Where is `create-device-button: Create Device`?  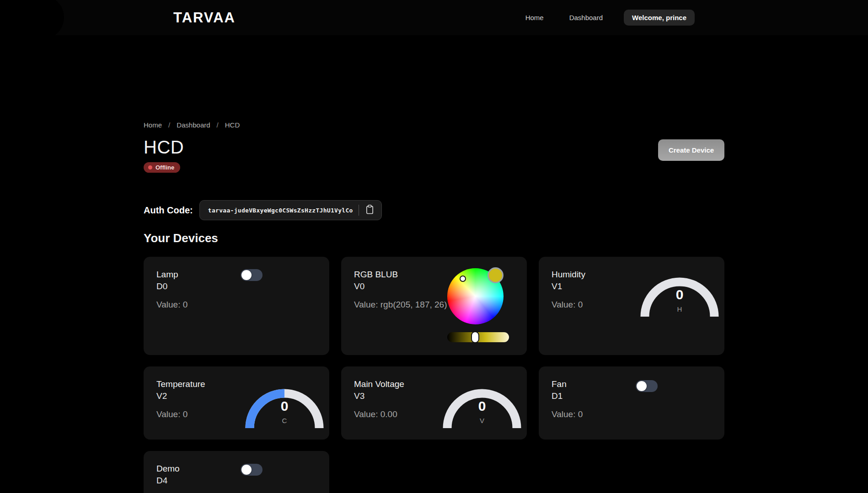
create-device-button: Create Device is located at coordinates (691, 150).